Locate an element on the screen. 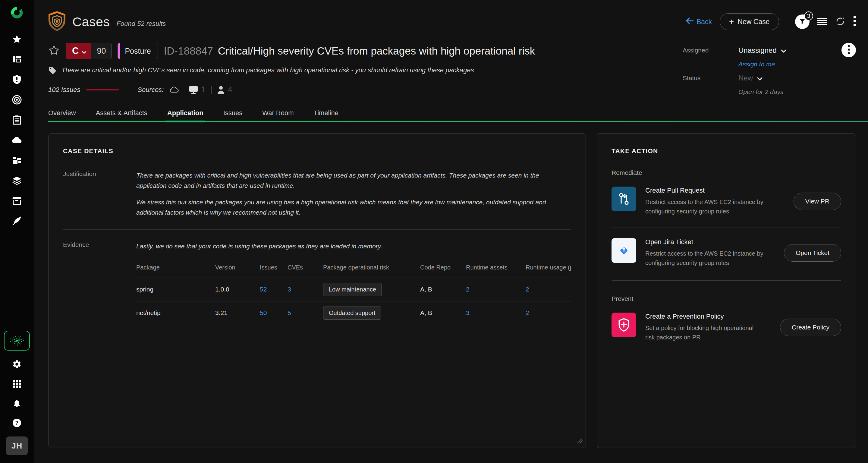 This screenshot has height=463, width=868. risk-chip: Outdated support is located at coordinates (352, 313).